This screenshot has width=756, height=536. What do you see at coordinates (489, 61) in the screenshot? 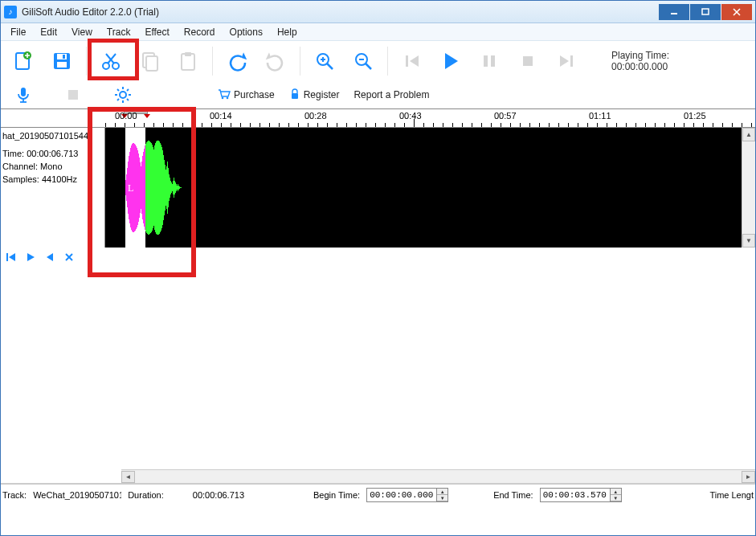
I see `pause-button` at bounding box center [489, 61].